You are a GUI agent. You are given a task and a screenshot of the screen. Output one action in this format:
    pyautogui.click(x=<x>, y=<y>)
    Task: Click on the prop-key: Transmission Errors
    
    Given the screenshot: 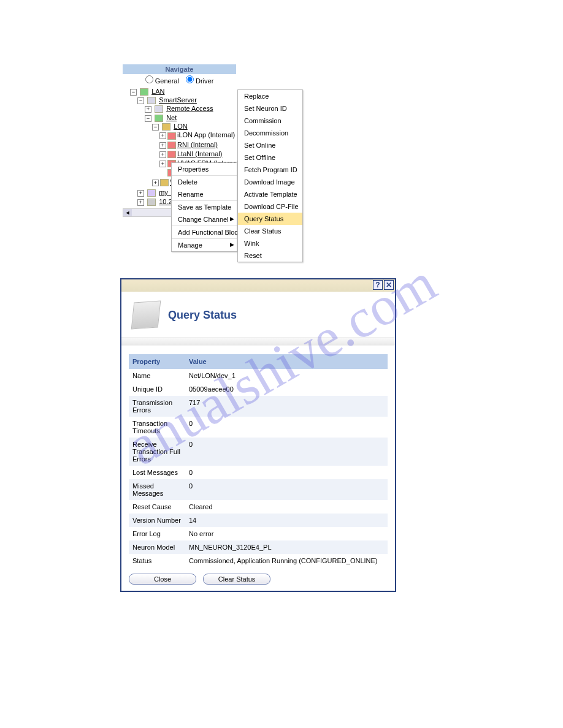 What is the action you would take?
    pyautogui.click(x=157, y=406)
    